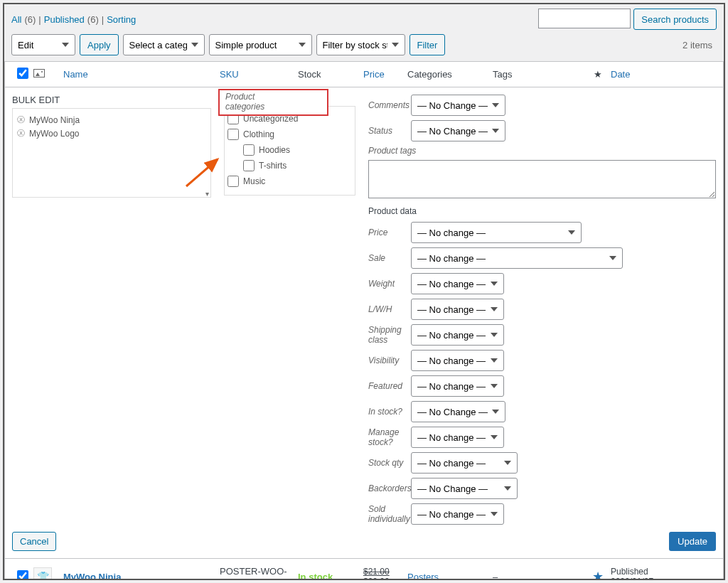 The width and height of the screenshot is (728, 583). Describe the element at coordinates (458, 335) in the screenshot. I see `shipping-class-select: — No change —` at that location.